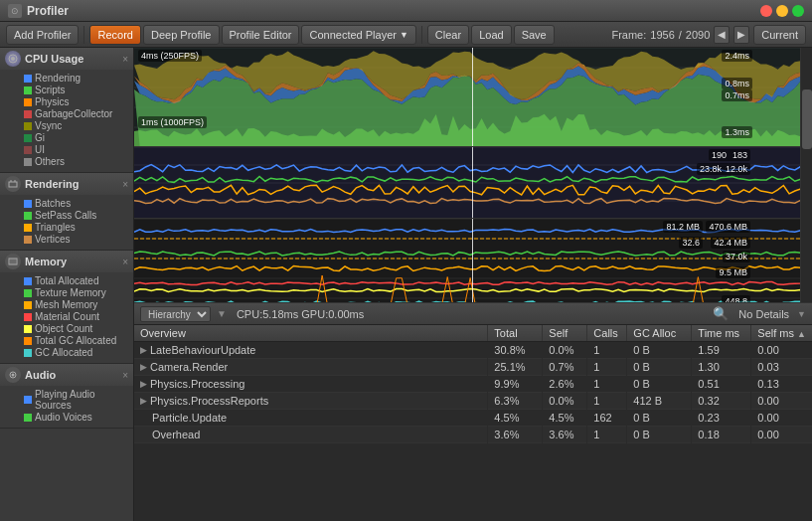 This screenshot has width=812, height=521. I want to click on frame-prev-button: ◀, so click(722, 35).